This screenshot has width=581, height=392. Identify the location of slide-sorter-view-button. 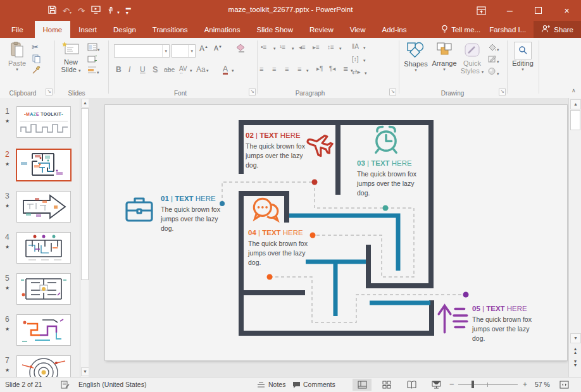
(387, 384).